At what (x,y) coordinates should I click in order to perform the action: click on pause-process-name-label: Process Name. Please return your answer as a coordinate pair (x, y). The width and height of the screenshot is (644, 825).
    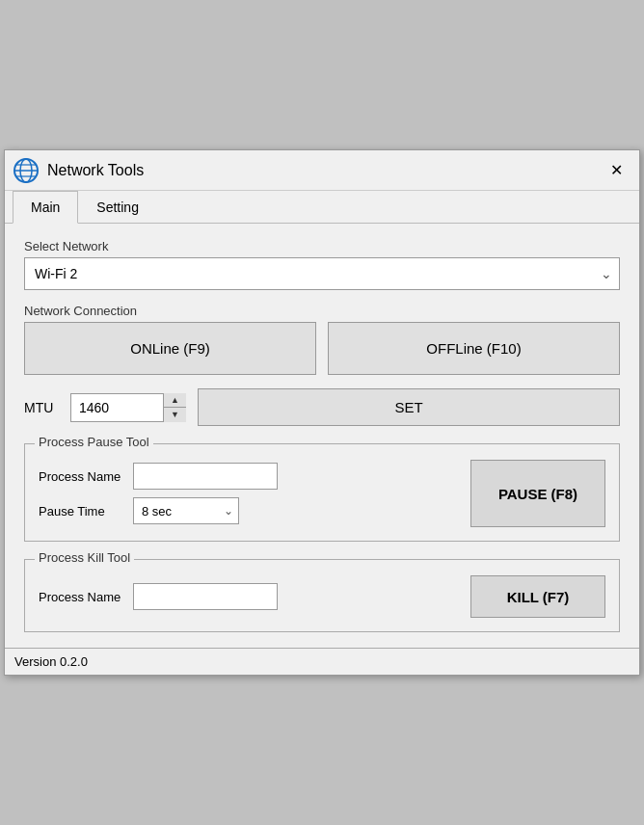
    Looking at the image, I should click on (82, 476).